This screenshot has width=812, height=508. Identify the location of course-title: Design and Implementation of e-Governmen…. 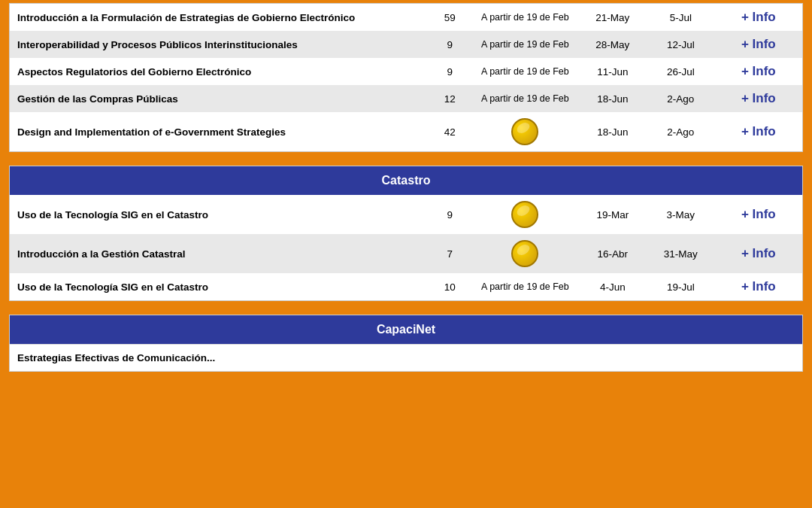
(219, 132).